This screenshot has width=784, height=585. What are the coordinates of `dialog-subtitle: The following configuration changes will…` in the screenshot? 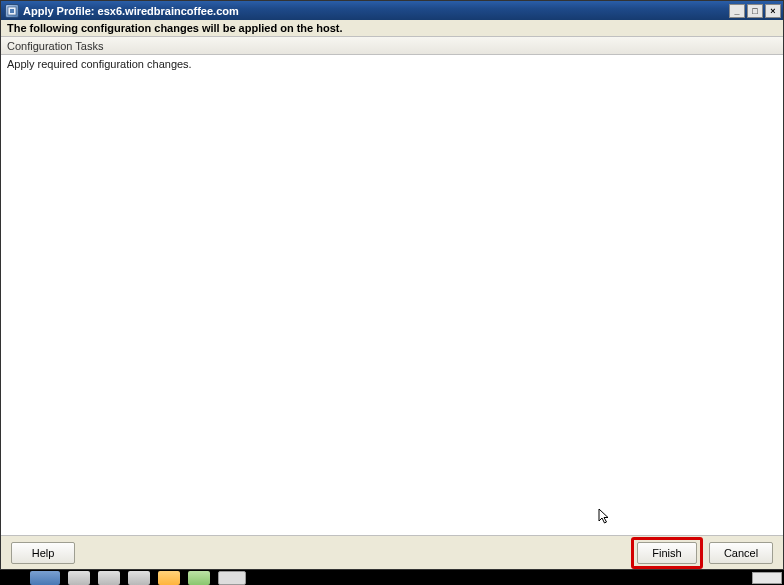 It's located at (392, 28).